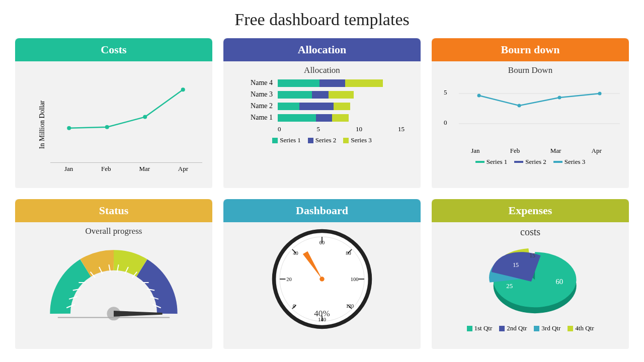 The width and height of the screenshot is (644, 362). What do you see at coordinates (322, 286) in the screenshot?
I see `dashboard-dial: 60 80 100 120 0 20 40 140 40%` at bounding box center [322, 286].